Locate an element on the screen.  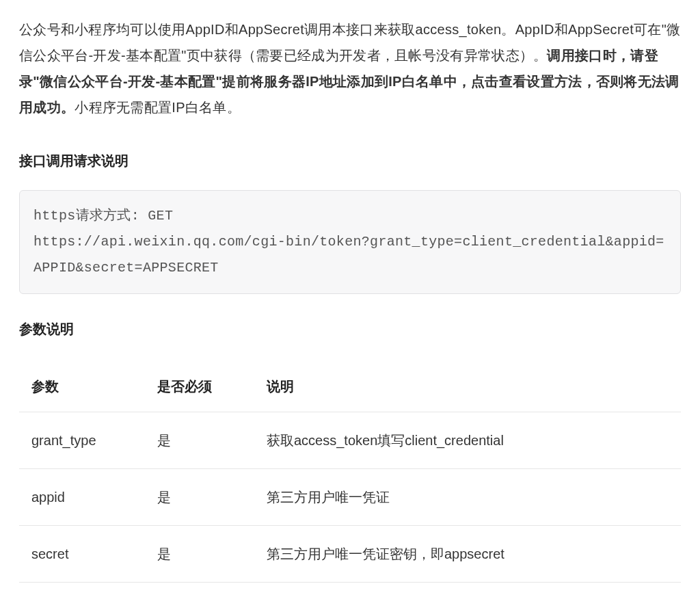
table-cell-desc: 获取access_token填写client_credential is located at coordinates (470, 440).